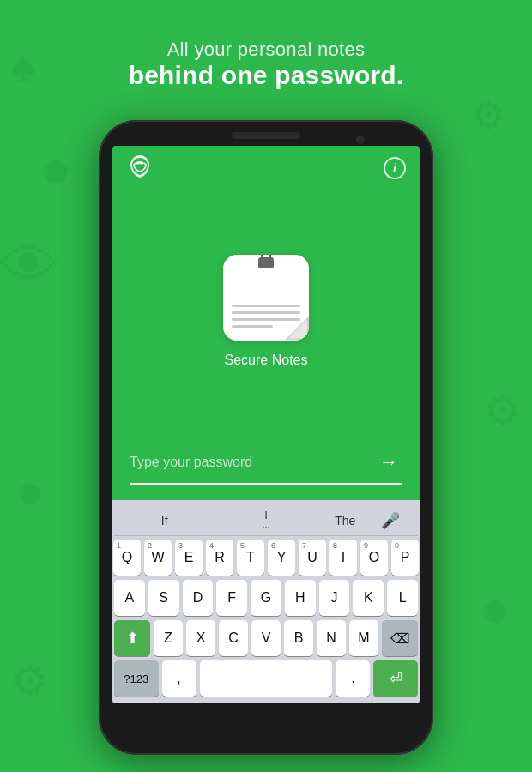 The height and width of the screenshot is (772, 532). What do you see at coordinates (266, 168) in the screenshot?
I see `screen-topbar: i` at bounding box center [266, 168].